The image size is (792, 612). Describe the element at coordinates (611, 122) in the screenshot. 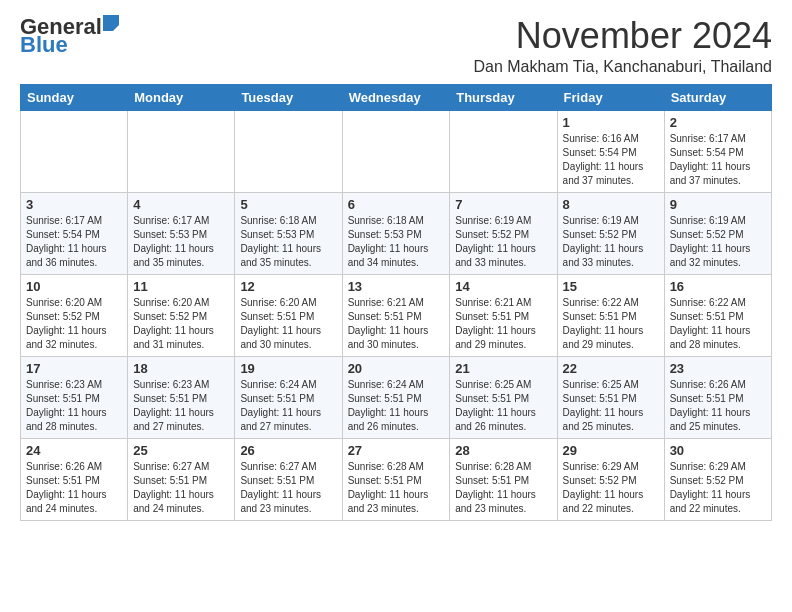

I see `day-number: 1` at that location.